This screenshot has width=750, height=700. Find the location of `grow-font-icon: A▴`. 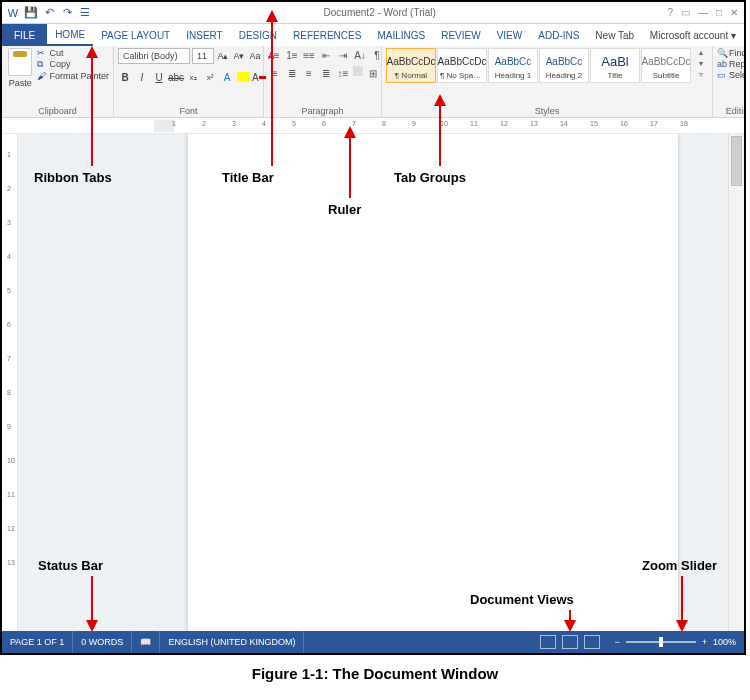

grow-font-icon: A▴ is located at coordinates (223, 56).